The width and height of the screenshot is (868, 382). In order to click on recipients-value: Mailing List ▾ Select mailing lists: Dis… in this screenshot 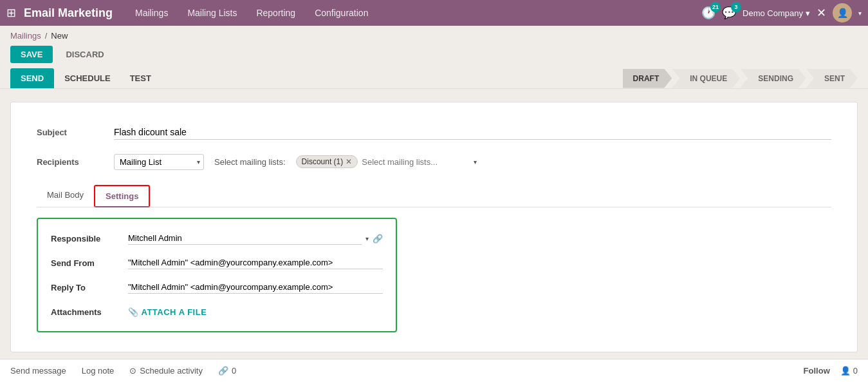, I will do `click(472, 162)`.